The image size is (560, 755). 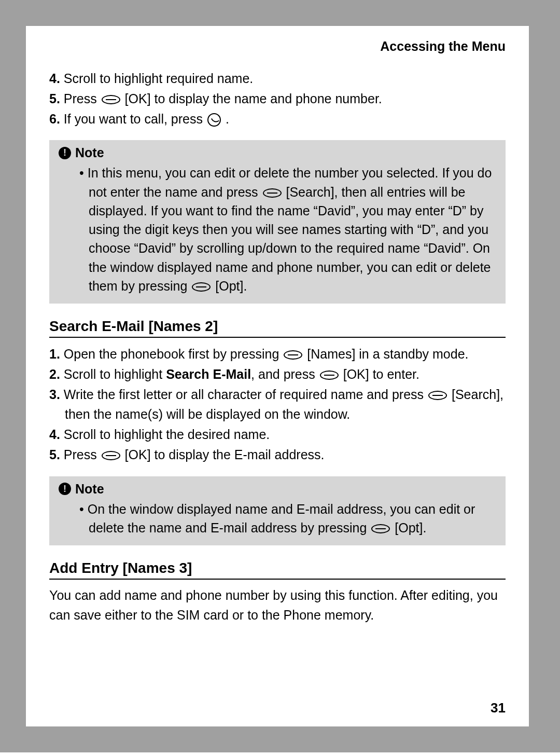 I want to click on search-email-steps: 1. Open the phonebook first by pressing …, so click(x=277, y=405).